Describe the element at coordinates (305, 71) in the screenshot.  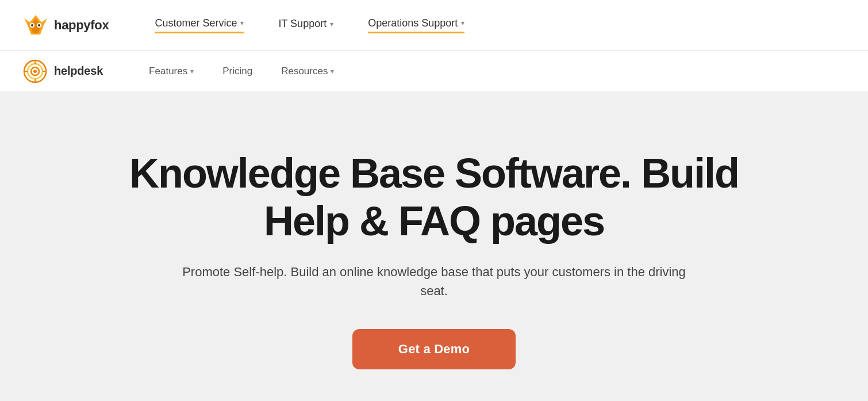
I see `resources-label: Resources` at that location.